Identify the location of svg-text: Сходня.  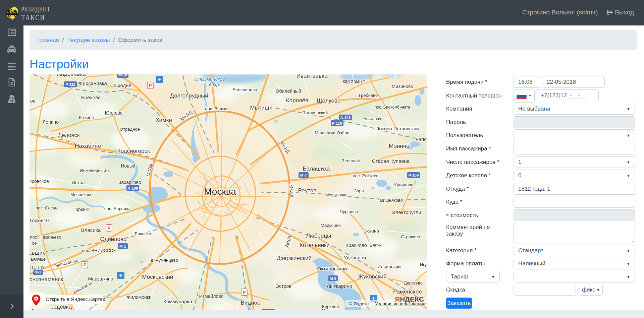
(123, 85).